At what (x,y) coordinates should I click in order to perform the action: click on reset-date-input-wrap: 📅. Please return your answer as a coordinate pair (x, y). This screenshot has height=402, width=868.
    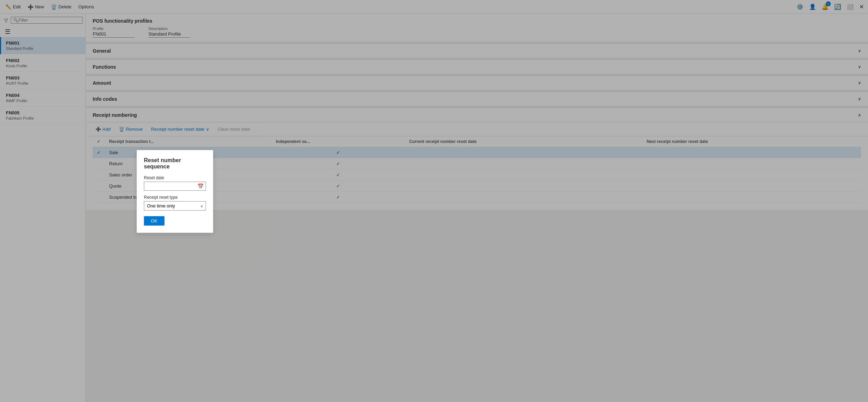
    Looking at the image, I should click on (175, 186).